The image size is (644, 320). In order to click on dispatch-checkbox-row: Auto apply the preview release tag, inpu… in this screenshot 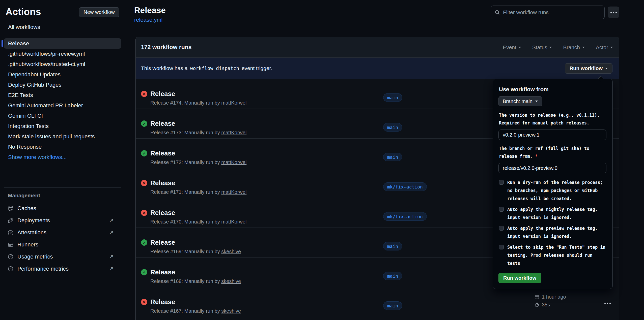, I will do `click(553, 232)`.